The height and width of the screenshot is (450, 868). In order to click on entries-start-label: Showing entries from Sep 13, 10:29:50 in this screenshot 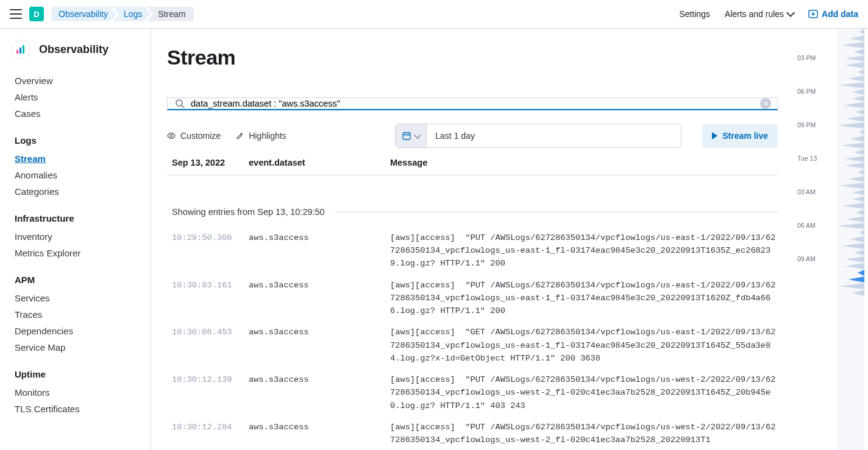, I will do `click(249, 212)`.